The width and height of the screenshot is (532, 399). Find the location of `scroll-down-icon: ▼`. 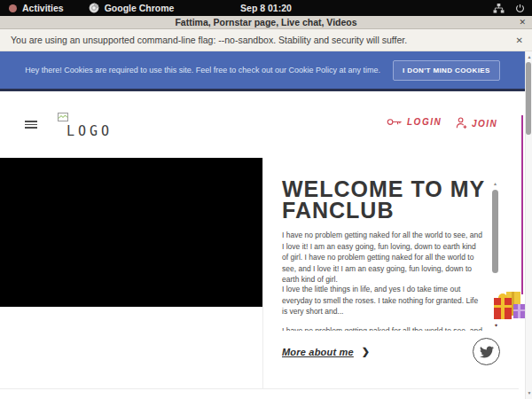

scroll-down-icon: ▼ is located at coordinates (528, 393).